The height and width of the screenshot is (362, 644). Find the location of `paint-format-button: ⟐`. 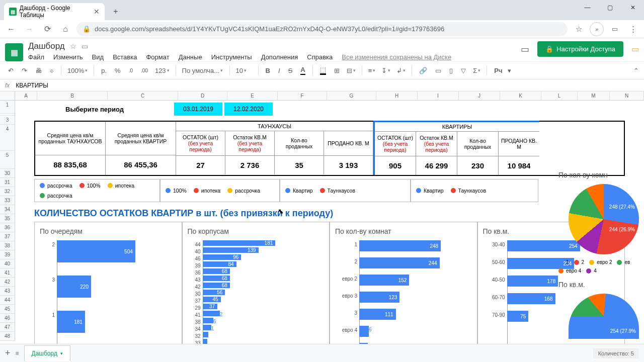

paint-format-button: ⟐ is located at coordinates (52, 70).